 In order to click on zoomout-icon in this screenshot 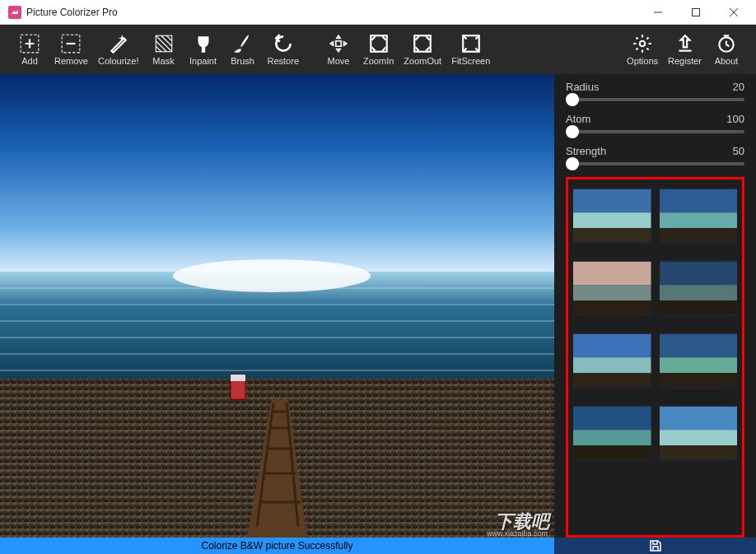, I will do `click(422, 44)`.